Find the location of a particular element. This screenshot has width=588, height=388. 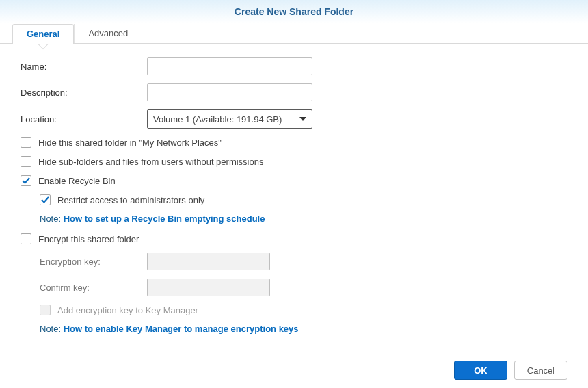

dialog-title: Create New Shared Folder is located at coordinates (294, 12).